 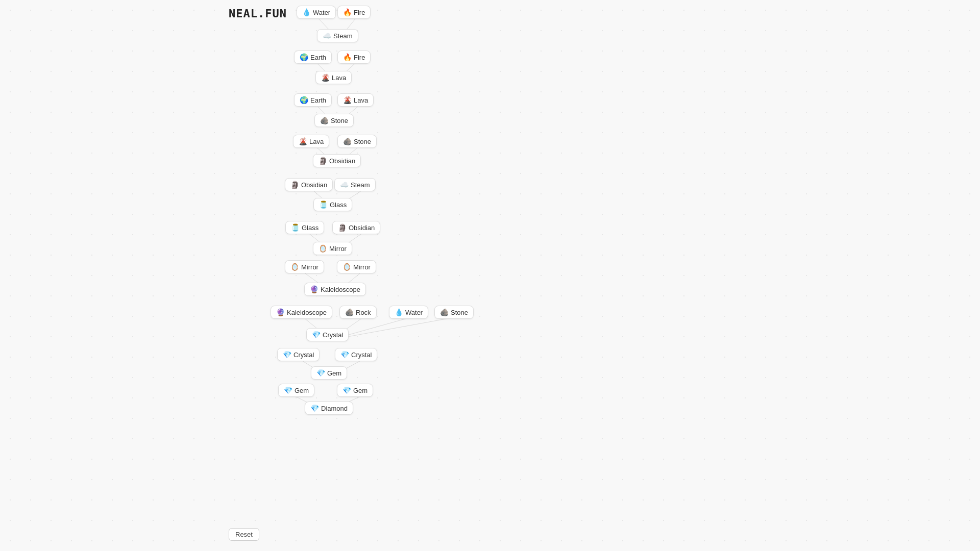 I want to click on element-chip-earth1: 🌍Earth, so click(x=313, y=57).